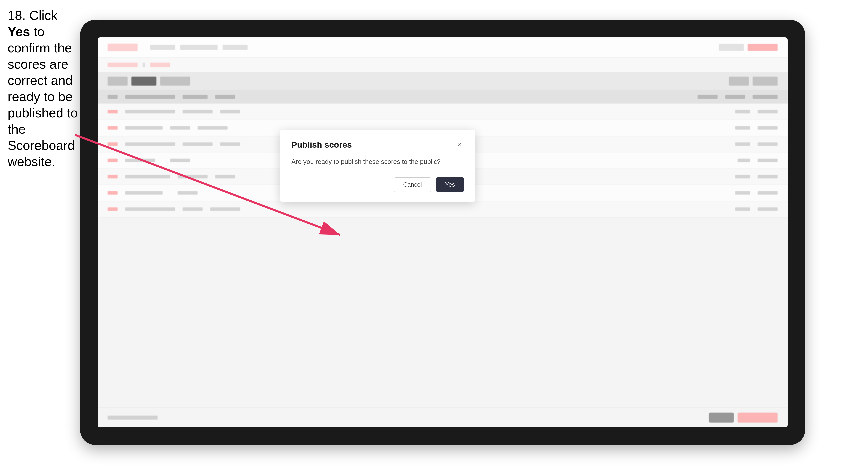 This screenshot has width=868, height=467. What do you see at coordinates (378, 162) in the screenshot?
I see `dialog-body: Are you ready to publish these scores to…` at bounding box center [378, 162].